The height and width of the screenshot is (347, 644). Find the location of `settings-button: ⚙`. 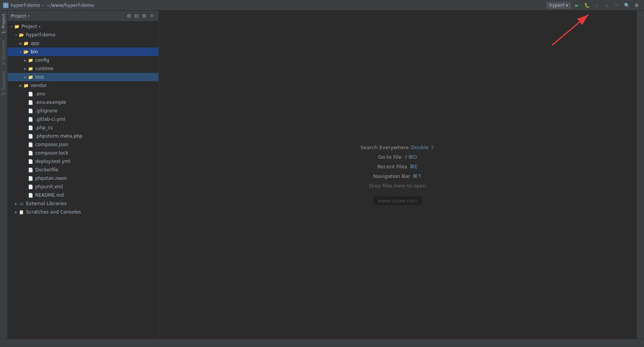

settings-button: ⚙ is located at coordinates (637, 5).